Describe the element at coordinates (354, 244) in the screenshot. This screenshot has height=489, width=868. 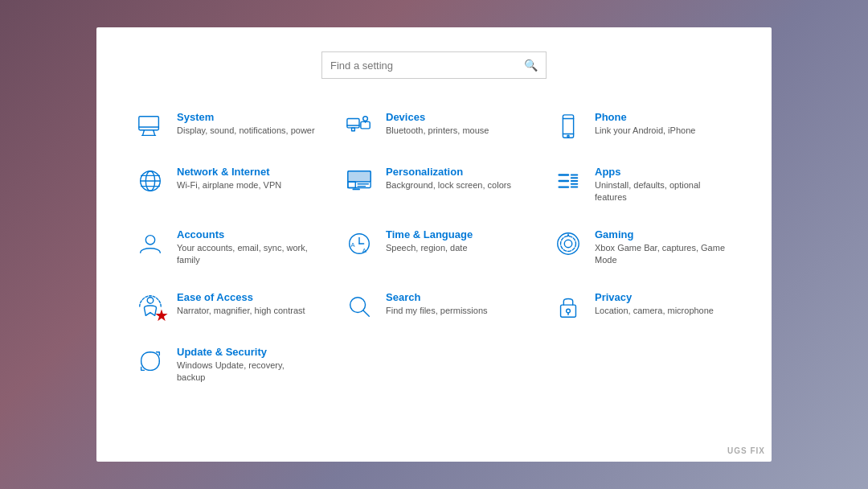
I see `svg-text: A` at that location.